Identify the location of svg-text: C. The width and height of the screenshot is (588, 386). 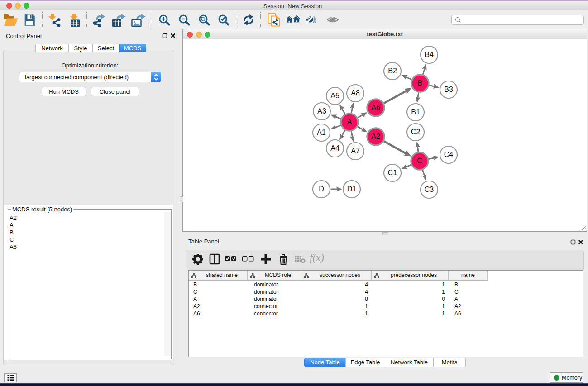
(420, 161).